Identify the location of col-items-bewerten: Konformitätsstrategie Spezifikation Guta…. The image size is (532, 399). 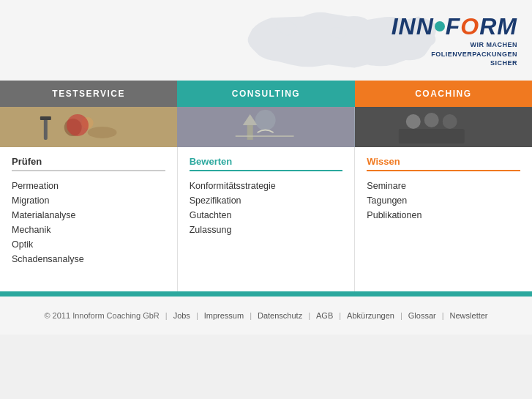
(266, 208).